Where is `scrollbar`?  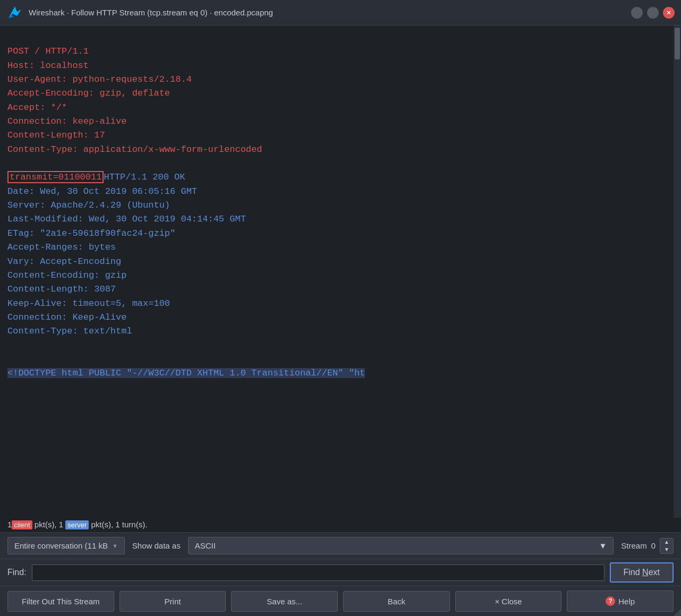 scrollbar is located at coordinates (677, 272).